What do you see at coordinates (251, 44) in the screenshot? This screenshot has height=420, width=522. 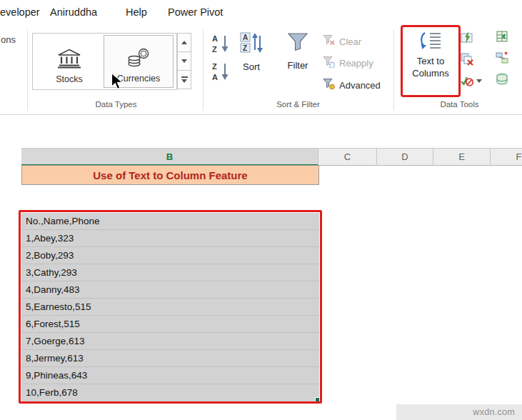 I see `sort-icon: A Z` at bounding box center [251, 44].